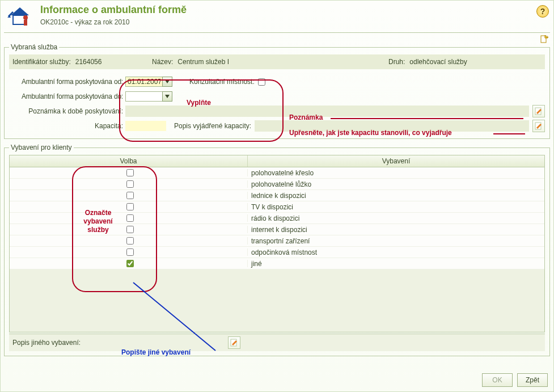 The height and width of the screenshot is (392, 554). Describe the element at coordinates (396, 264) in the screenshot. I see `equipment-label: jiné` at that location.